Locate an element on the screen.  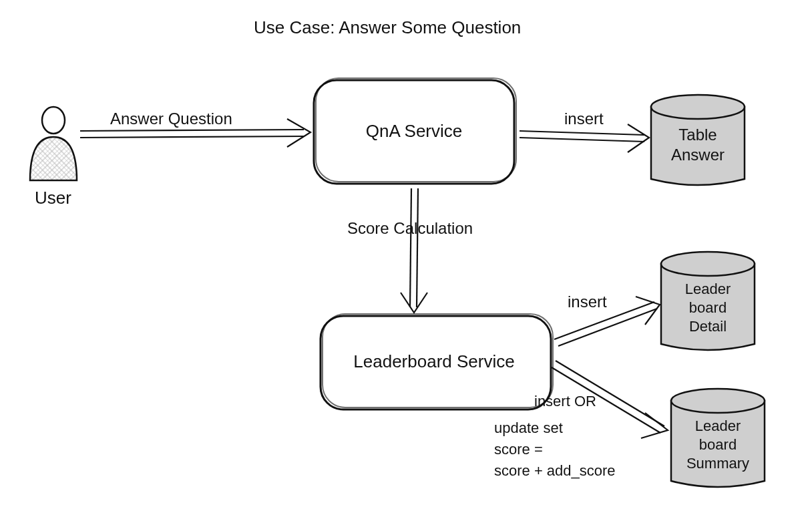
arrow-leader-to-summary-l1: insert OR is located at coordinates (565, 401).